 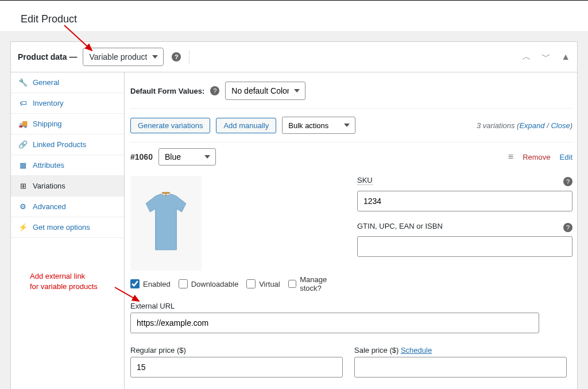 What do you see at coordinates (465, 201) in the screenshot?
I see `sku-input` at bounding box center [465, 201].